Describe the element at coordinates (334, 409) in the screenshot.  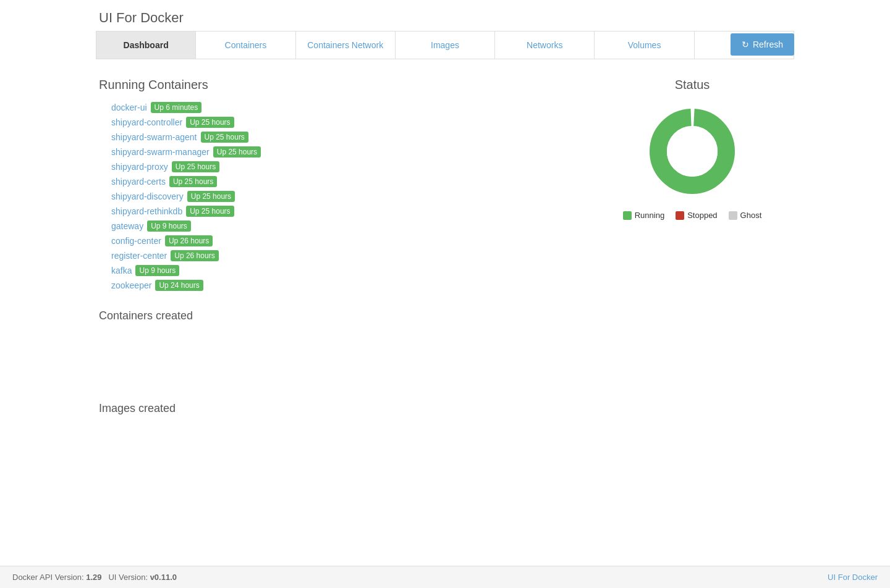
I see `images-created-title: Images created` at that location.